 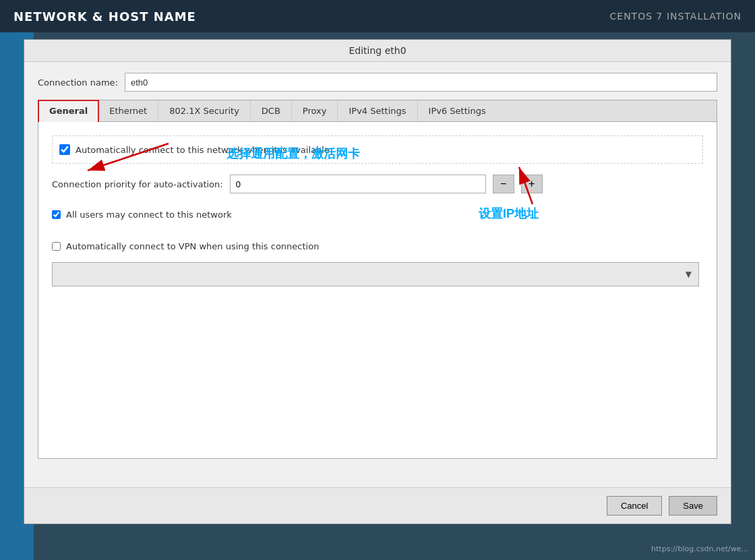 What do you see at coordinates (378, 214) in the screenshot?
I see `all-users-row: All users may connect to this network` at bounding box center [378, 214].